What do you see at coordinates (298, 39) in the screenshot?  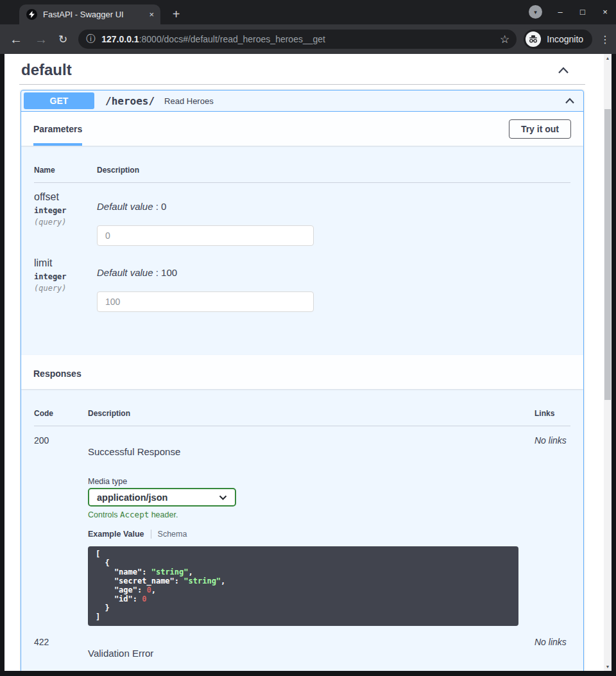 I see `url-bar: ⓘ 127.0.0.1:8000/docs#/default/read_hero…` at bounding box center [298, 39].